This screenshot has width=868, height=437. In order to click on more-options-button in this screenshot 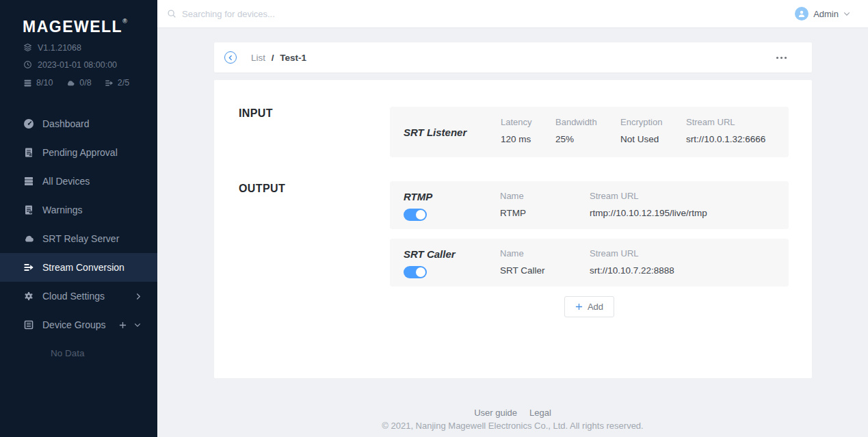, I will do `click(781, 57)`.